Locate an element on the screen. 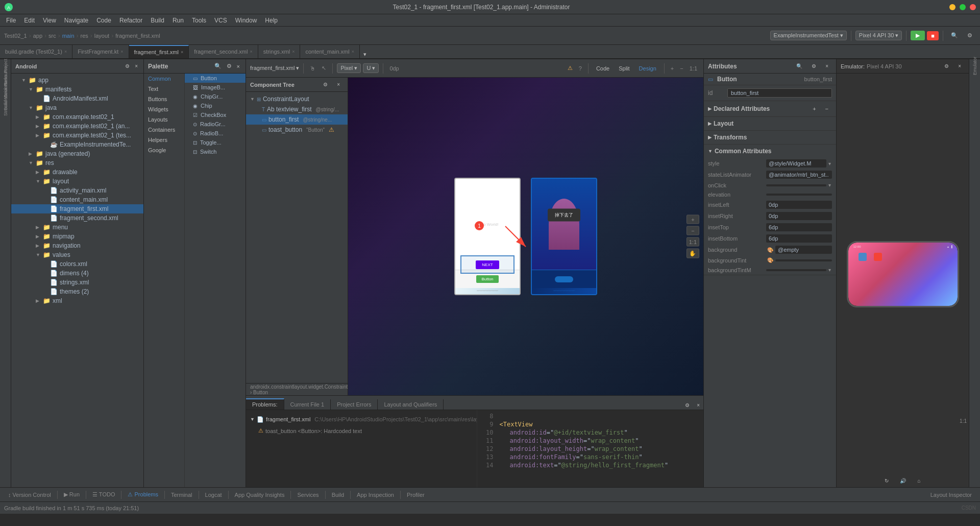 The height and width of the screenshot is (526, 980). attr-value-insetleft: 0dp is located at coordinates (799, 205).